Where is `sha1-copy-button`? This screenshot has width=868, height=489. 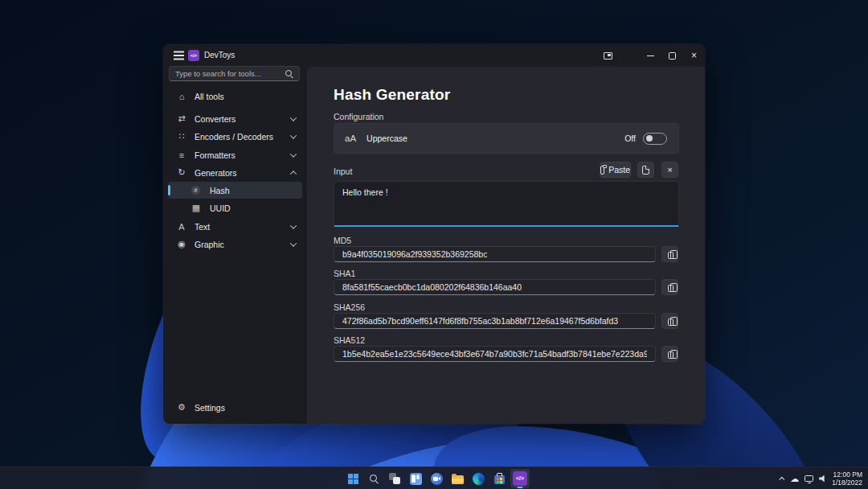
sha1-copy-button is located at coordinates (670, 287).